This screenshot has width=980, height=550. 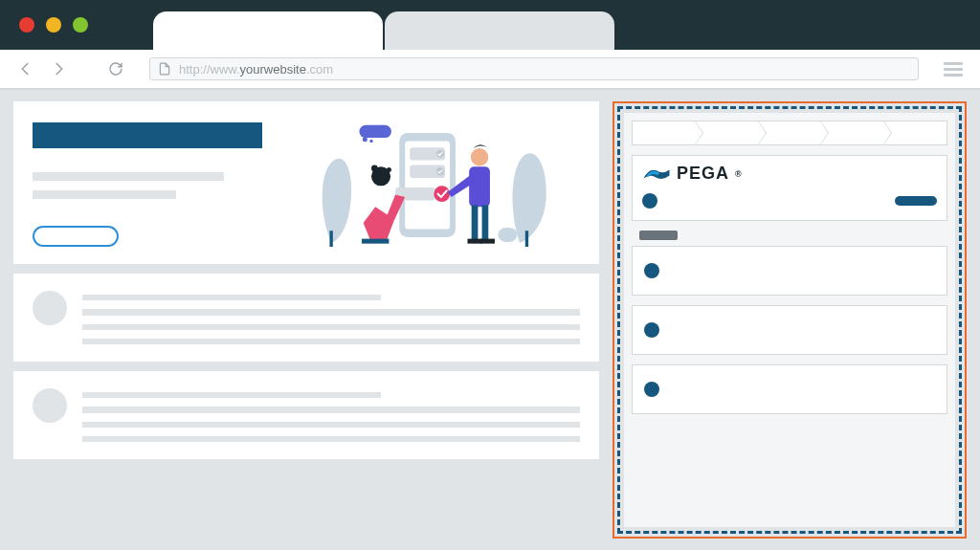 I want to click on breadcrumb-stepper, so click(x=790, y=133).